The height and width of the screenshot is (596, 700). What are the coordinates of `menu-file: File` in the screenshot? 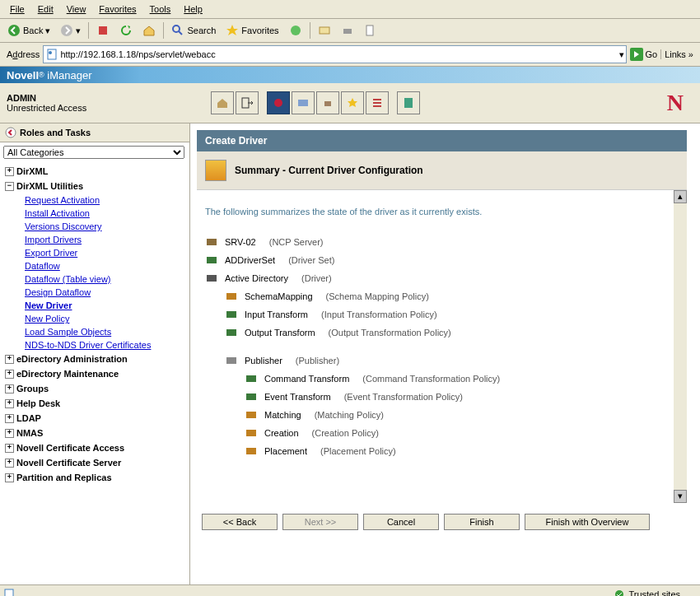 It's located at (17, 9).